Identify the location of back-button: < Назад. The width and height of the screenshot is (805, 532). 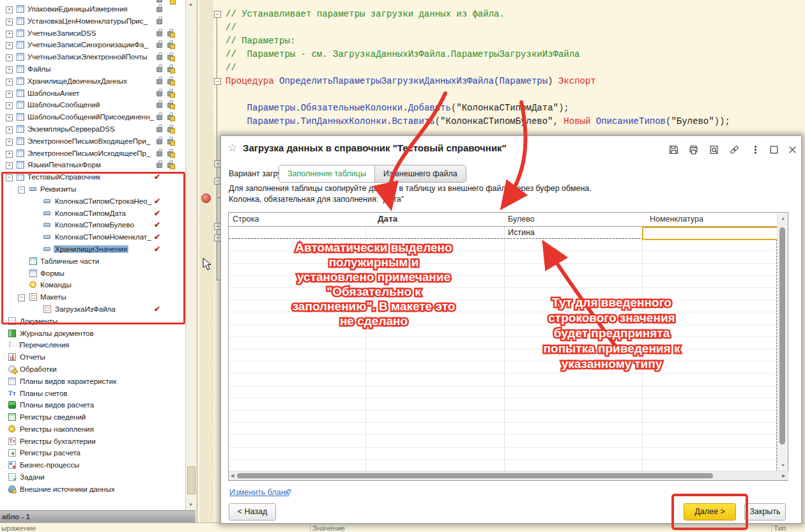
(252, 512).